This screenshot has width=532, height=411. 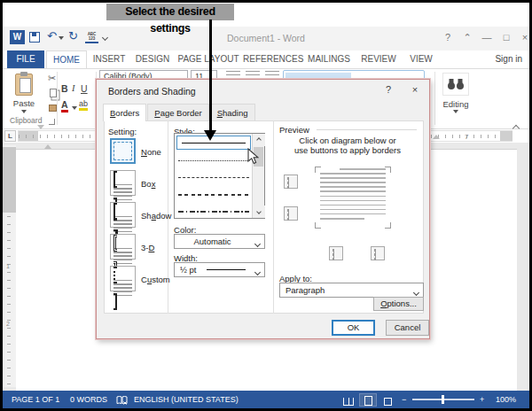 I want to click on editing-group-button: Editing, so click(x=456, y=105).